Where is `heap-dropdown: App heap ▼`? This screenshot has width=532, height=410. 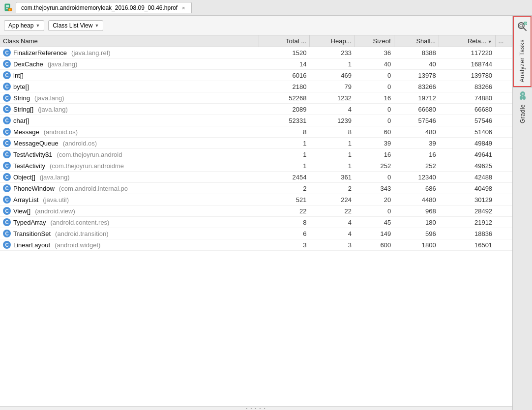 heap-dropdown: App heap ▼ is located at coordinates (24, 26).